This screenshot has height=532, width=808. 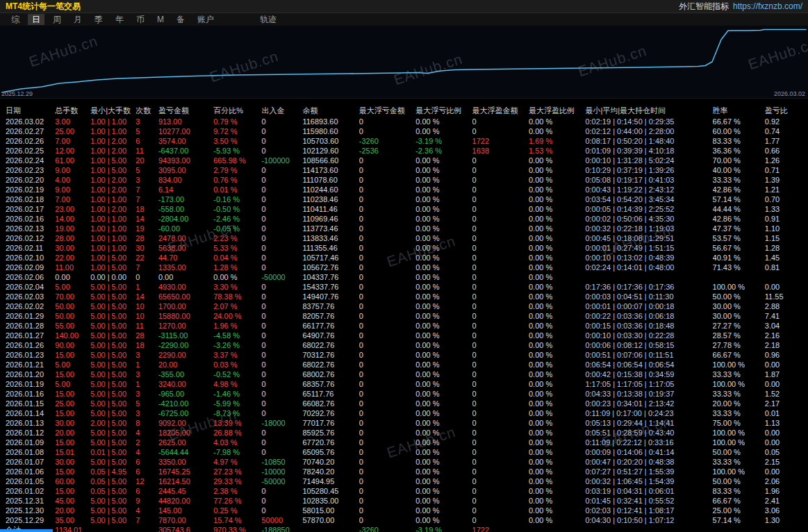 I want to click on table-cell: 22.00, so click(x=72, y=258).